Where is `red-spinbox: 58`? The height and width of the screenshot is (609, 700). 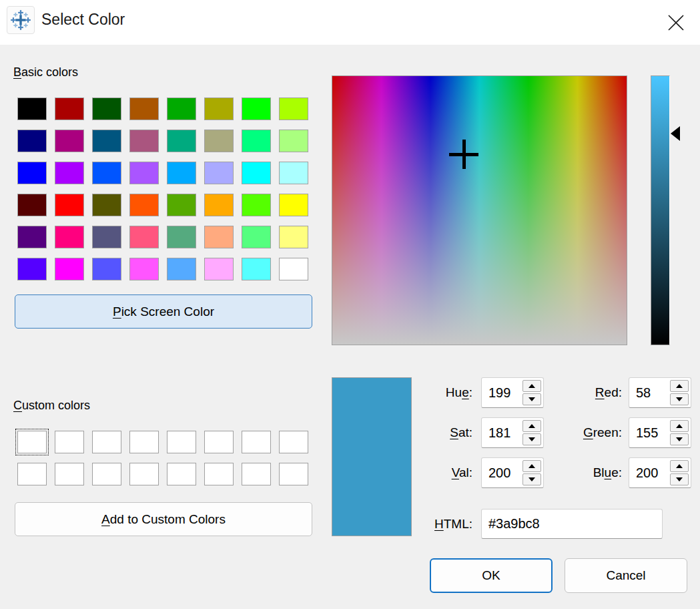
red-spinbox: 58 is located at coordinates (660, 393).